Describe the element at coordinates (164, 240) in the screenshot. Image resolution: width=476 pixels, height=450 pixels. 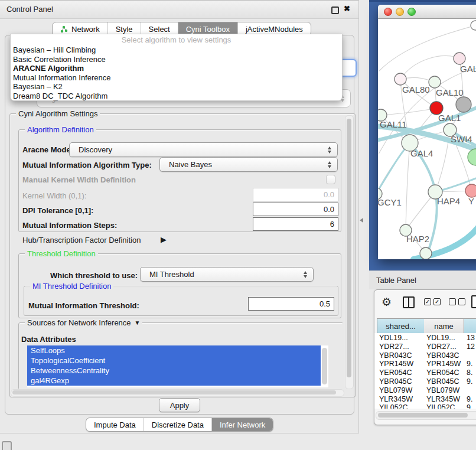
I see `hub-collapsed-arrow-icon: ▶` at that location.